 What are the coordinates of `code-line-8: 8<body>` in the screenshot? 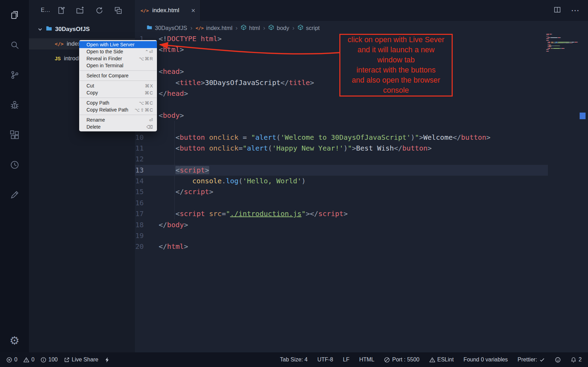 It's located at (361, 116).